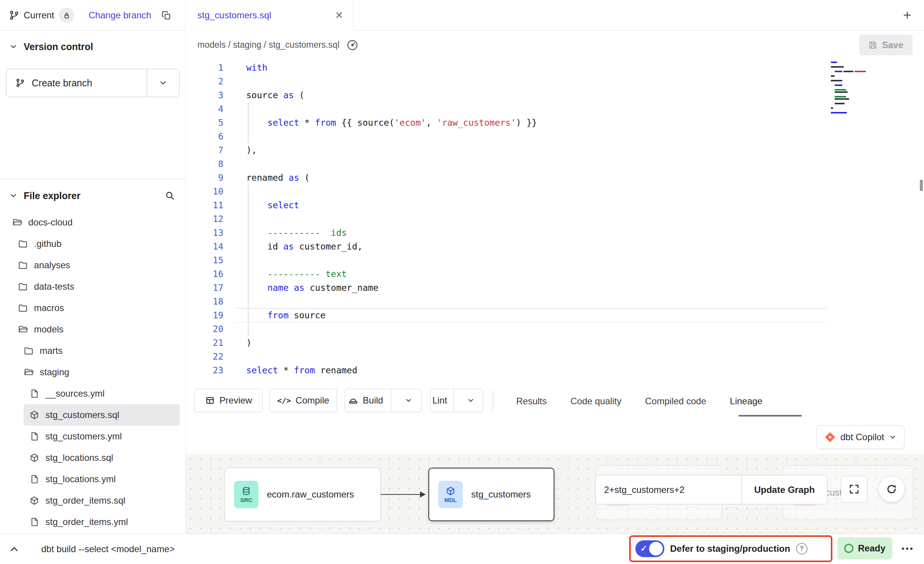  Describe the element at coordinates (861, 437) in the screenshot. I see `dbt-copilot-button: dbt Copilot` at that location.